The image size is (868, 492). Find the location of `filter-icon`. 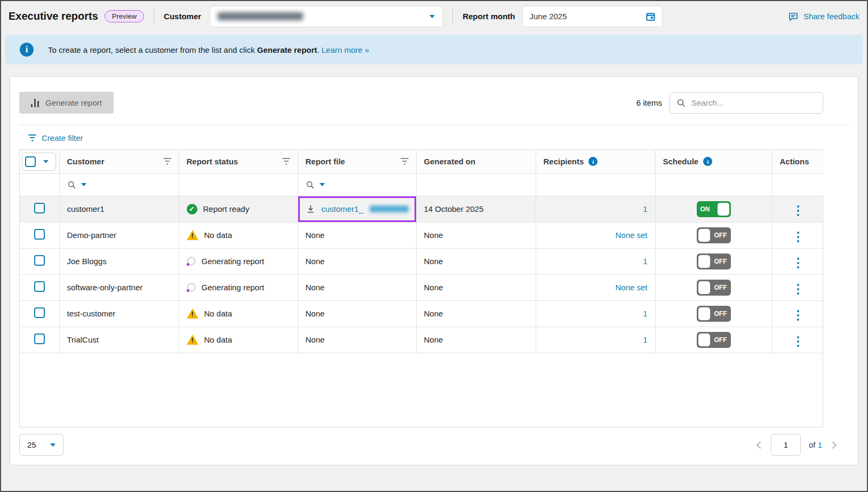

filter-icon is located at coordinates (32, 138).